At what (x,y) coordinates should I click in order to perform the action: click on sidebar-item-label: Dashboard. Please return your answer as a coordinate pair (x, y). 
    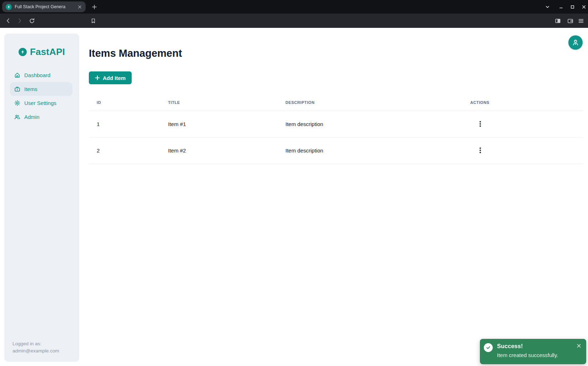
    Looking at the image, I should click on (37, 75).